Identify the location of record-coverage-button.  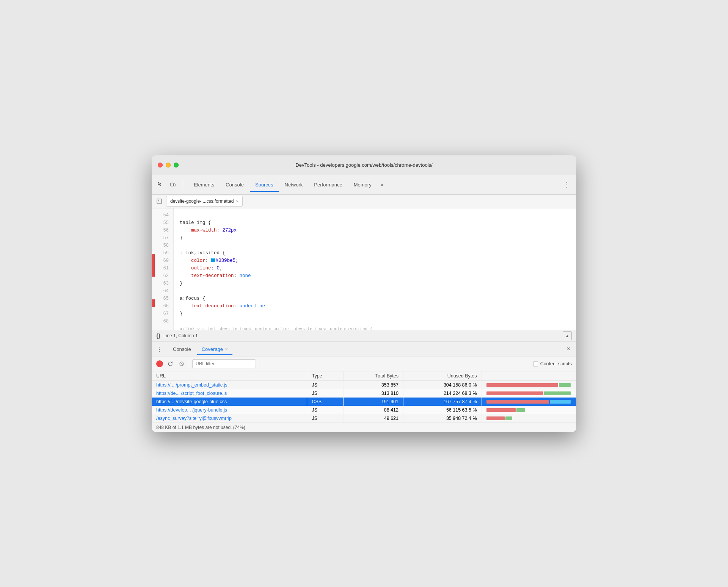
(160, 364).